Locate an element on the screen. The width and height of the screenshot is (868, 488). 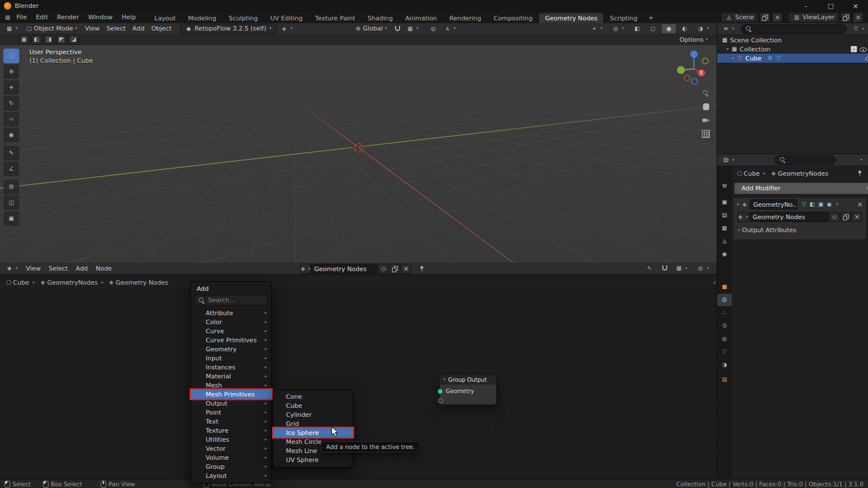
menu-item: Mesh is located at coordinates (231, 385).